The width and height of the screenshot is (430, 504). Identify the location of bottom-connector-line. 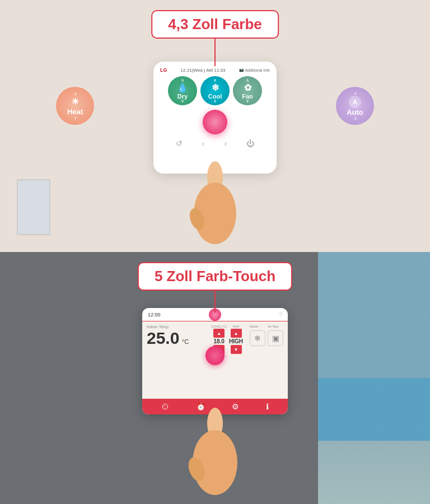
(215, 301).